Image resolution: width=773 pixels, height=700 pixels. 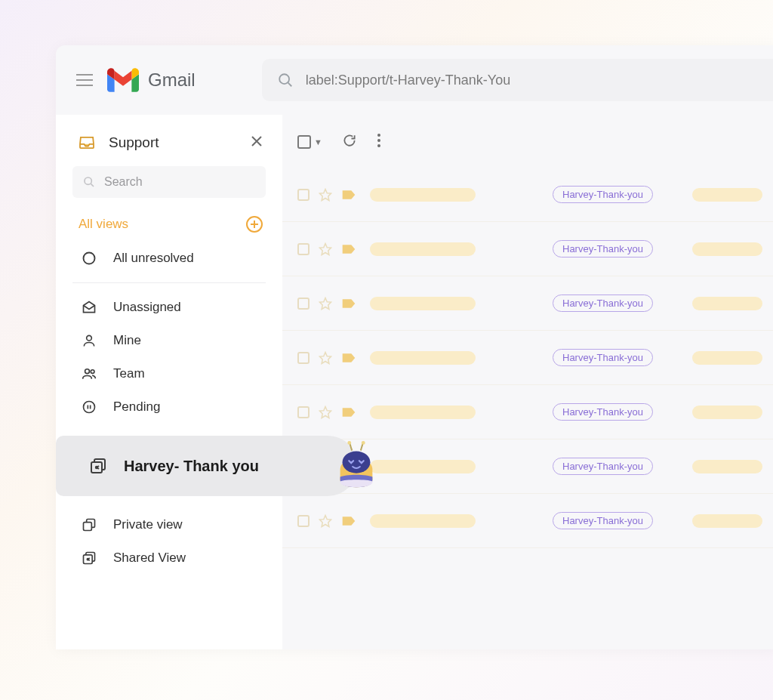 I want to click on select-all-button: ▼, so click(x=310, y=142).